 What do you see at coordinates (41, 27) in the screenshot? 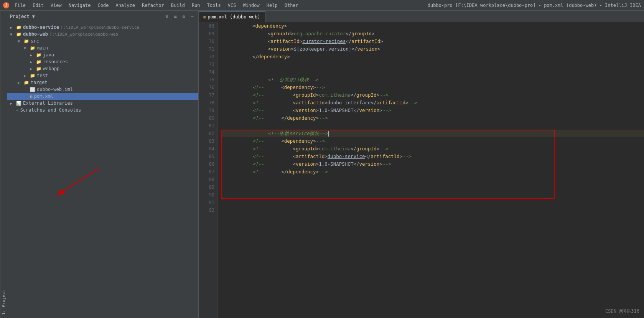
I see `item-label: dubbo-service` at bounding box center [41, 27].